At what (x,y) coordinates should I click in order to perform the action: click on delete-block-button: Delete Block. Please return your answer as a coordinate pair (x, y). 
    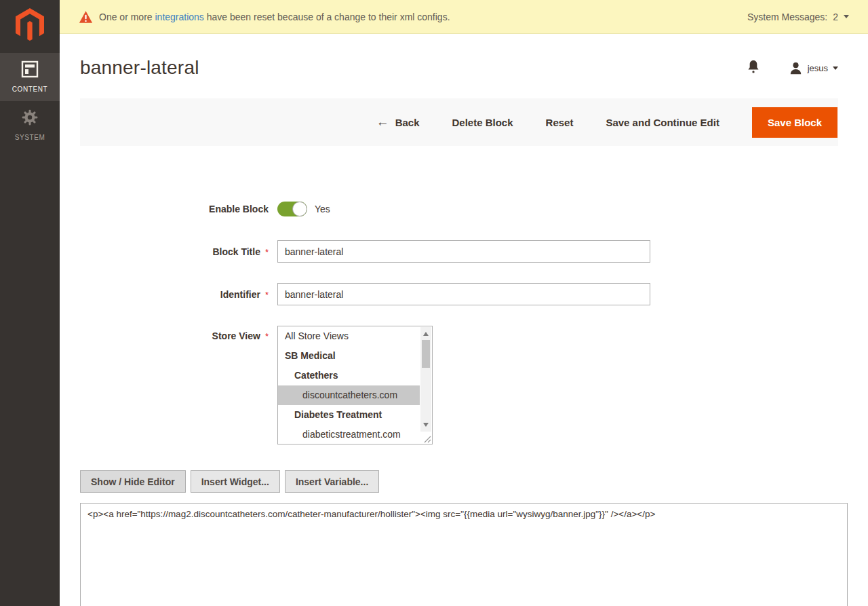
    Looking at the image, I should click on (483, 122).